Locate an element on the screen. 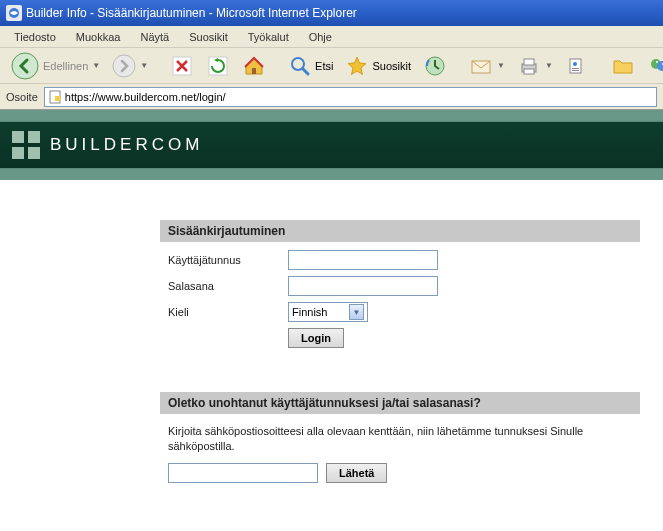  mail-button: ▼ is located at coordinates (487, 66).